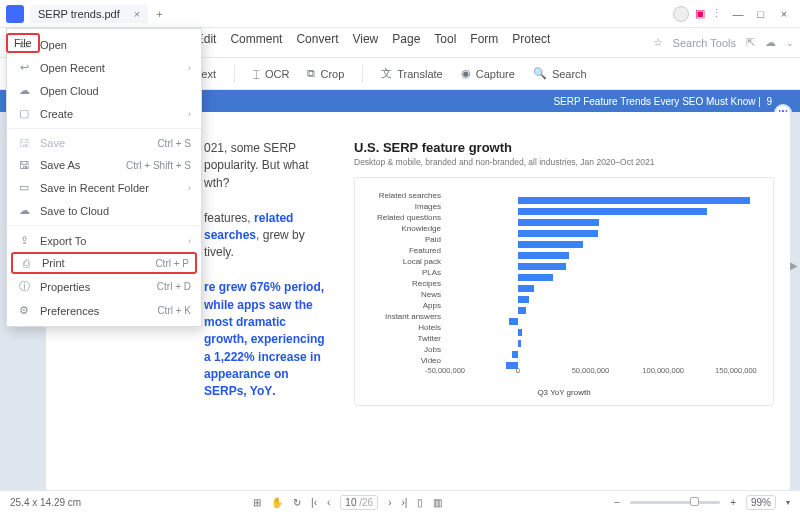  I want to click on continuous-page-icon: ▥, so click(438, 502).